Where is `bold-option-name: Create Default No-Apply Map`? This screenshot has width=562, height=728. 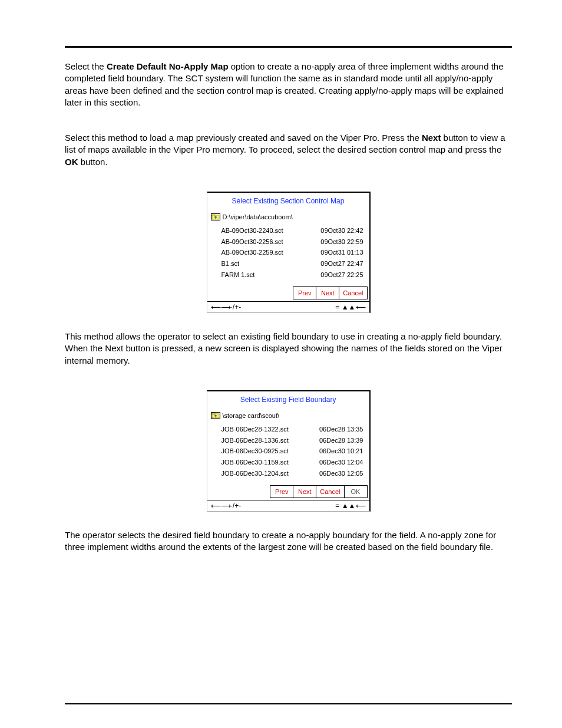
bold-option-name: Create Default No-Apply Map is located at coordinates (167, 66).